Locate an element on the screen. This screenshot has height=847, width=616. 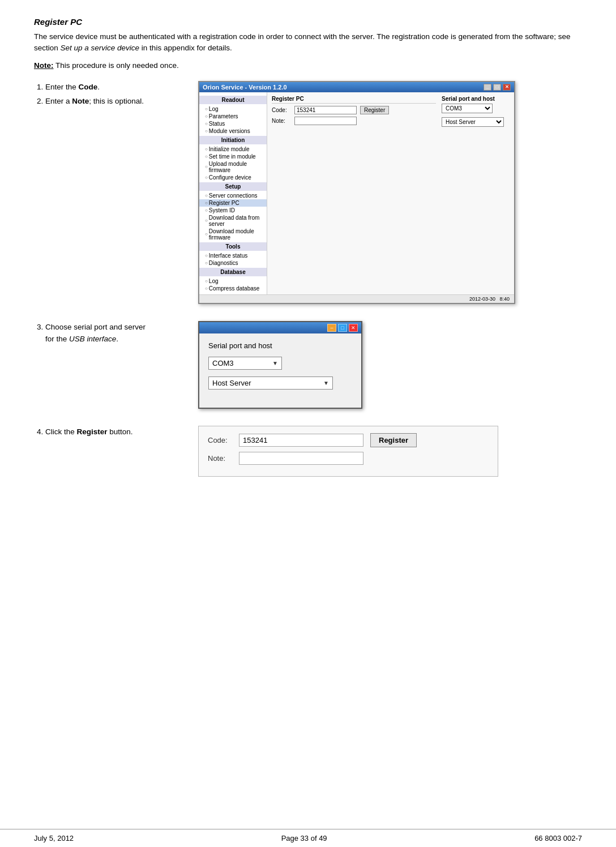
sidebar-compress-db: ○ Compress database is located at coordinates (233, 289).